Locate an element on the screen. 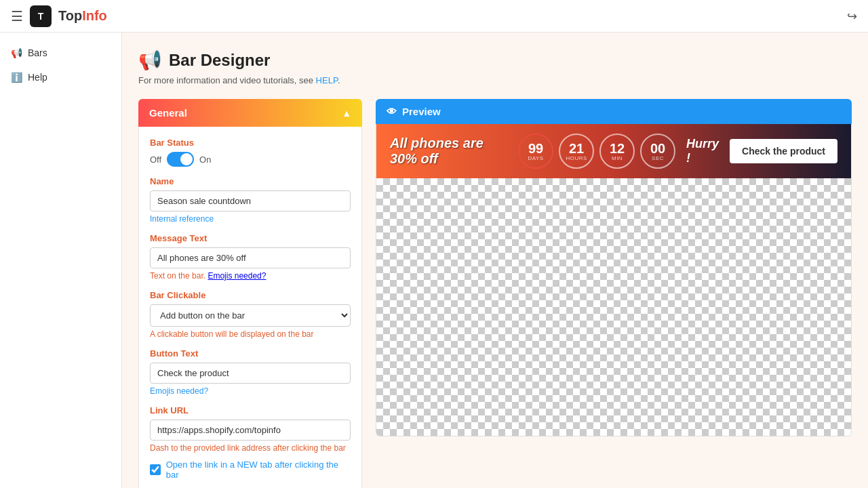 The width and height of the screenshot is (868, 488). help-link: HELP is located at coordinates (327, 80).